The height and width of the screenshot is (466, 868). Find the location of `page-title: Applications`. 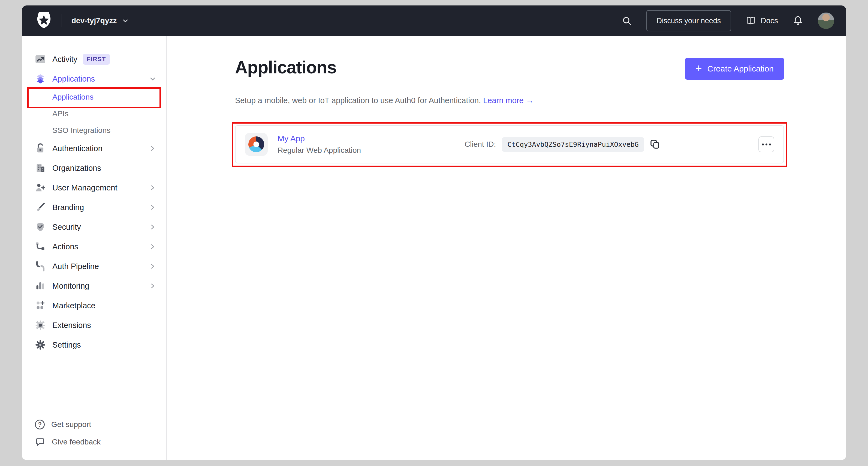

page-title: Applications is located at coordinates (286, 67).